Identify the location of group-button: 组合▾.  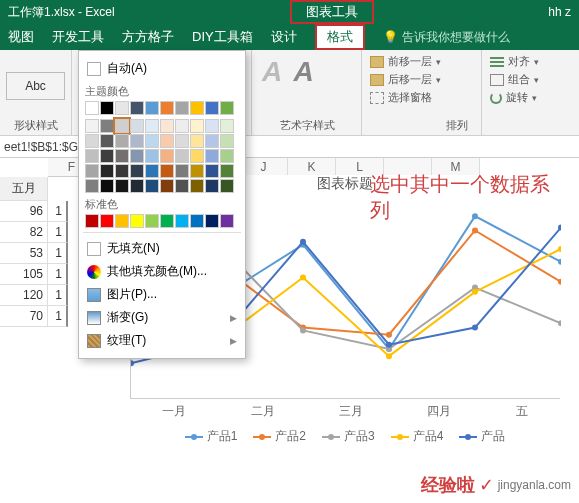
(517, 80).